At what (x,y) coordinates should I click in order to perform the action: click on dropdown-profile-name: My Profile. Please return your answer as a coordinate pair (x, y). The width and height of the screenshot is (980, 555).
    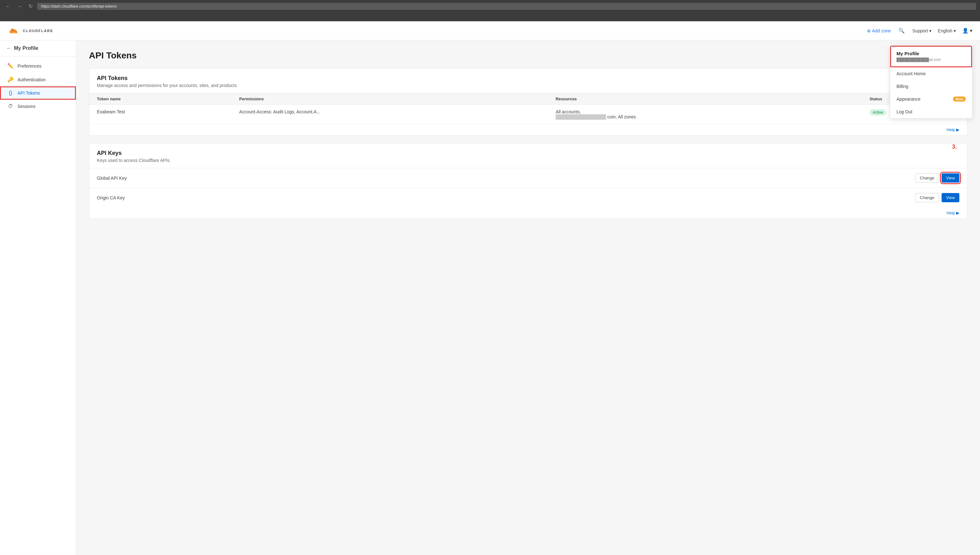
    Looking at the image, I should click on (931, 53).